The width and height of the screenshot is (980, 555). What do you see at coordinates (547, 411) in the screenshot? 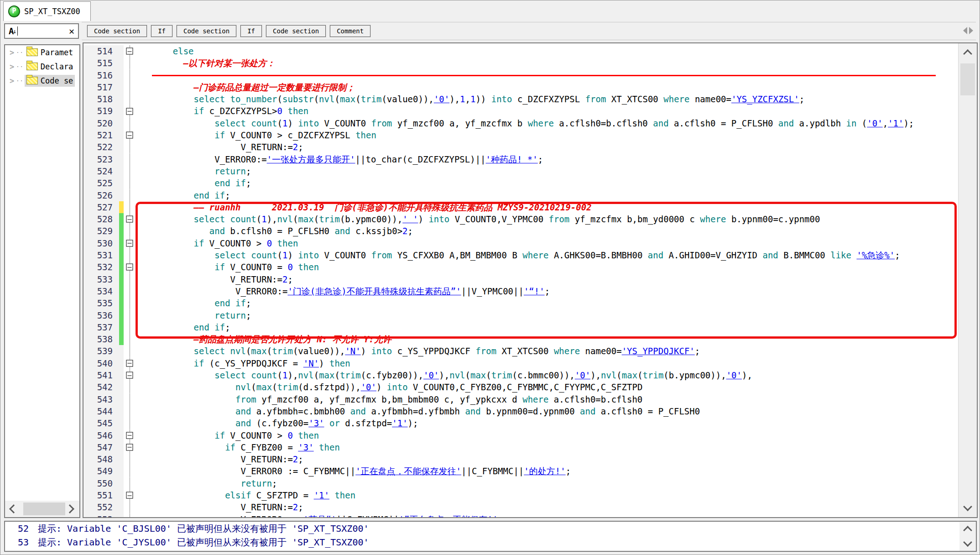
I see `code-text: and a.yfbmbh=c.bmbh00 and a.yfbmbh=d.yfb…` at bounding box center [547, 411].